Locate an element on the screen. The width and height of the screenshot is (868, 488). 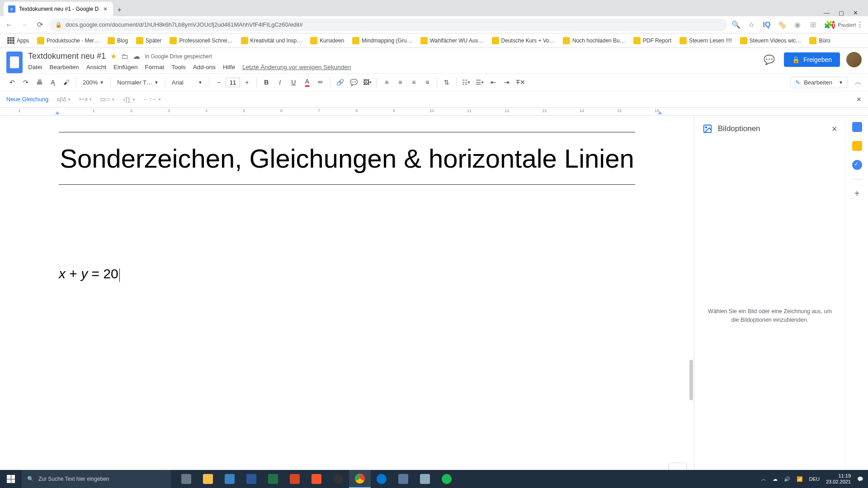
bookmark-item: Steuern Videos wic… is located at coordinates (771, 41).